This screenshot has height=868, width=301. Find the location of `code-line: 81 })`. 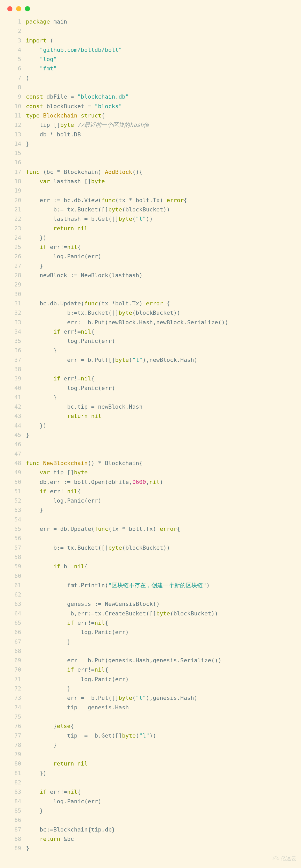

code-line: 81 }) is located at coordinates (150, 773).